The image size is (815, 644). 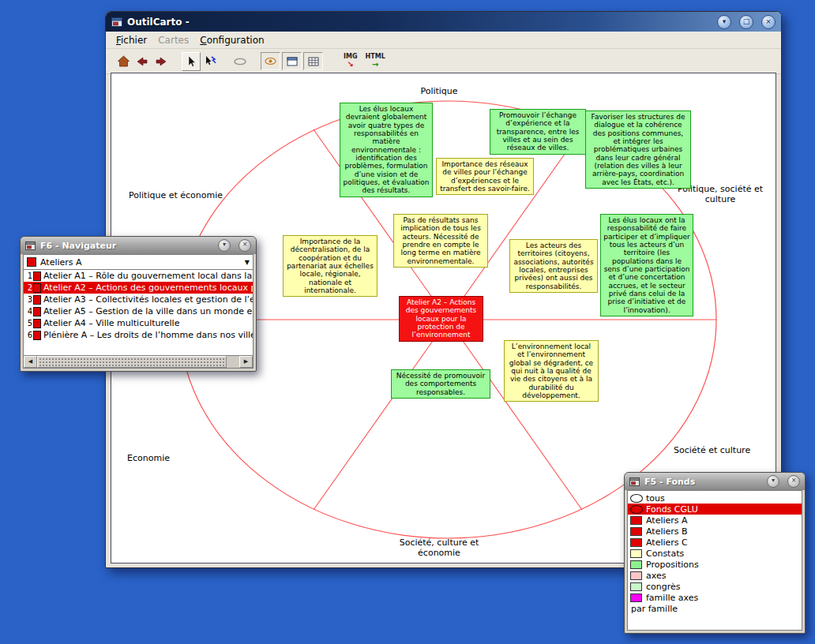 What do you see at coordinates (647, 265) in the screenshot?
I see `map-node-proposition: Les élus locaux ont la responsabilité de…` at bounding box center [647, 265].